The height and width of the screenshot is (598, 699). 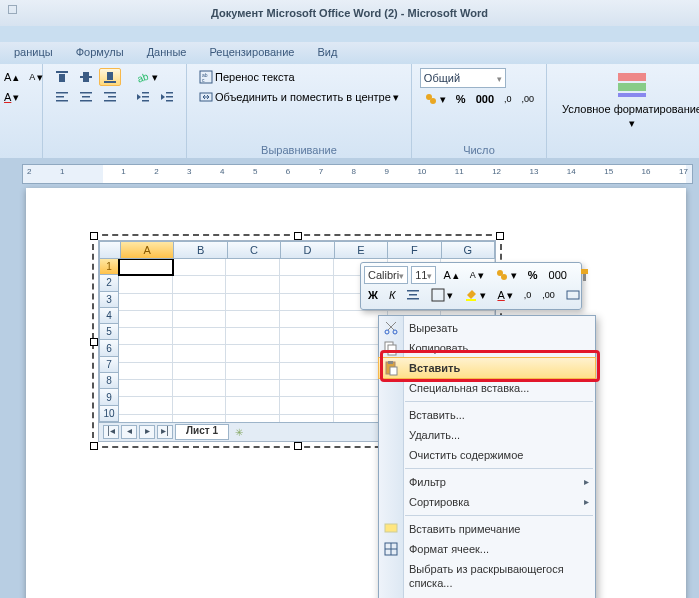 What do you see at coordinates (147, 77) in the screenshot?
I see `orientation-button: ab▾` at bounding box center [147, 77].